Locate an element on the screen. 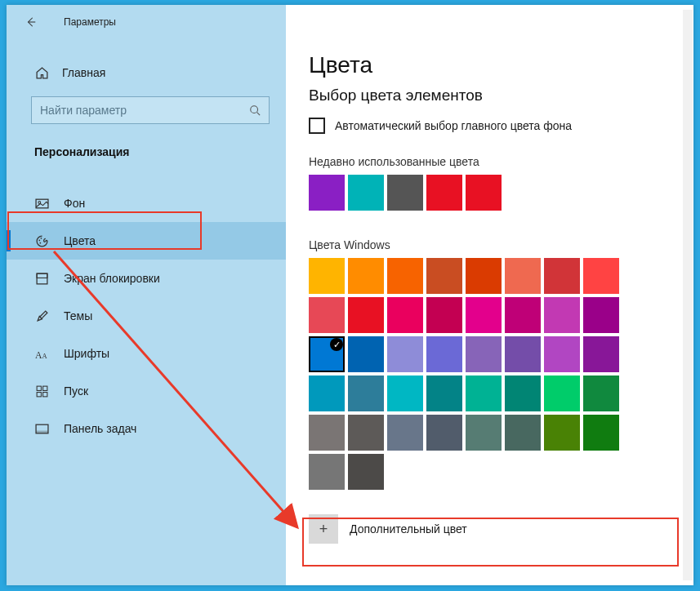  sidebar-item-label: Панель задач is located at coordinates (100, 429).